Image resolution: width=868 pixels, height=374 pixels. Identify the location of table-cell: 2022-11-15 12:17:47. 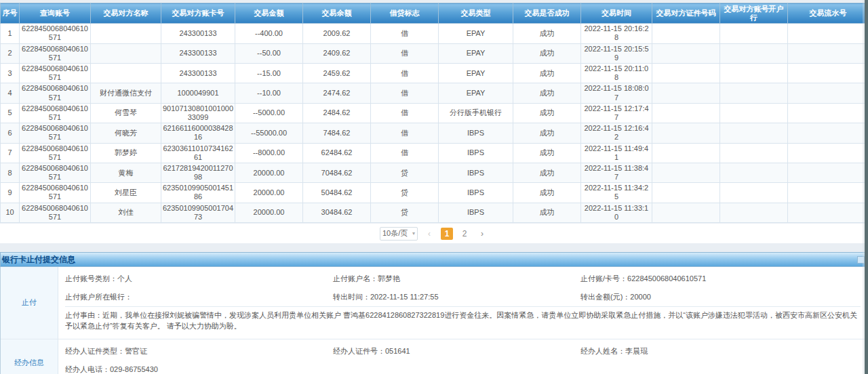
(617, 112).